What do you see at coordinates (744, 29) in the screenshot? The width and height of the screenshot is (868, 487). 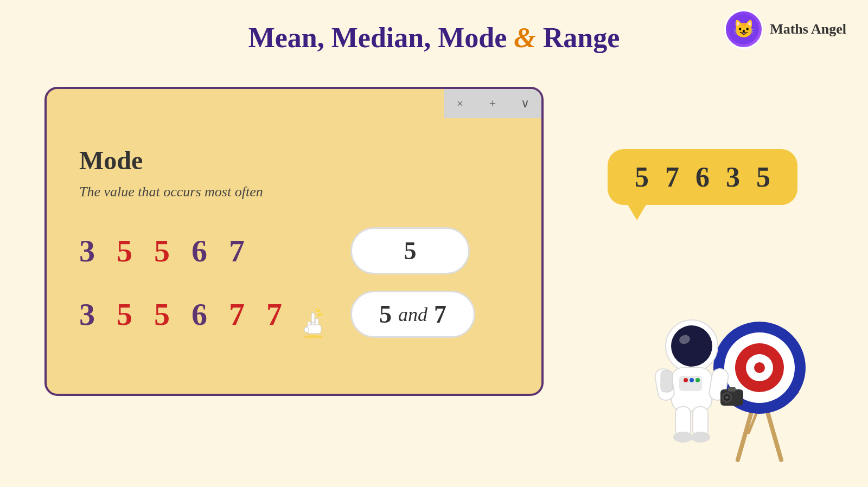 I see `logo-icon: 😺` at bounding box center [744, 29].